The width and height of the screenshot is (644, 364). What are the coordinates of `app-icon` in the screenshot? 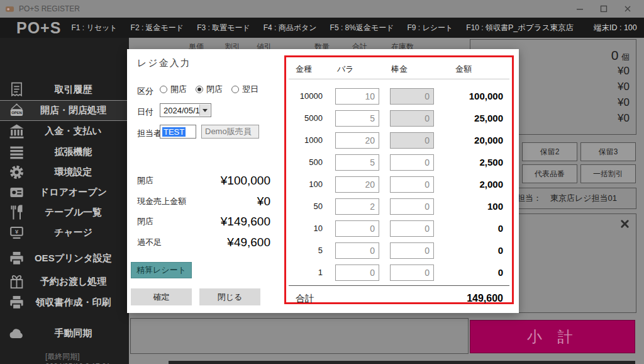 It's located at (10, 9).